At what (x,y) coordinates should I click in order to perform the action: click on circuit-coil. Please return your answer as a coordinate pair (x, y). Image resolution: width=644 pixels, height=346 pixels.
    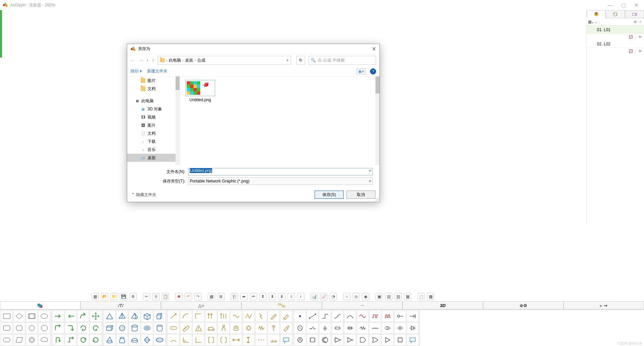
    Looking at the image, I should click on (388, 328).